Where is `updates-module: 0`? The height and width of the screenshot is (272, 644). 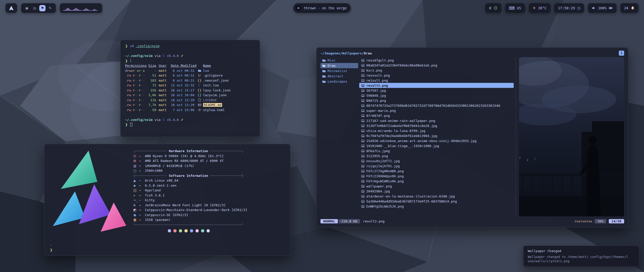 updates-module: 0 is located at coordinates (493, 8).